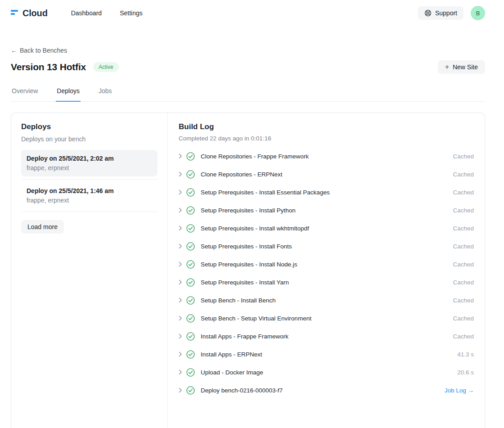 The image size is (504, 428). What do you see at coordinates (326, 156) in the screenshot?
I see `build-step-row: Clone Repositories - Frappe Framework Ca…` at bounding box center [326, 156].